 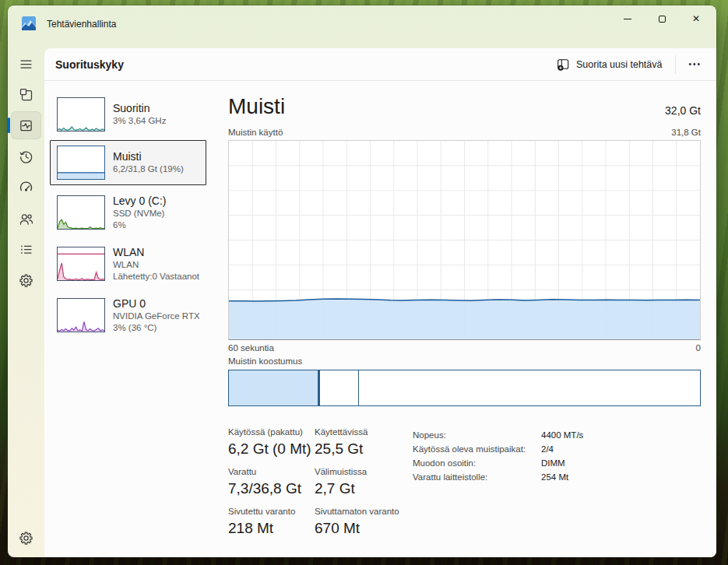 What do you see at coordinates (257, 107) in the screenshot?
I see `memory-title: Muisti` at bounding box center [257, 107].